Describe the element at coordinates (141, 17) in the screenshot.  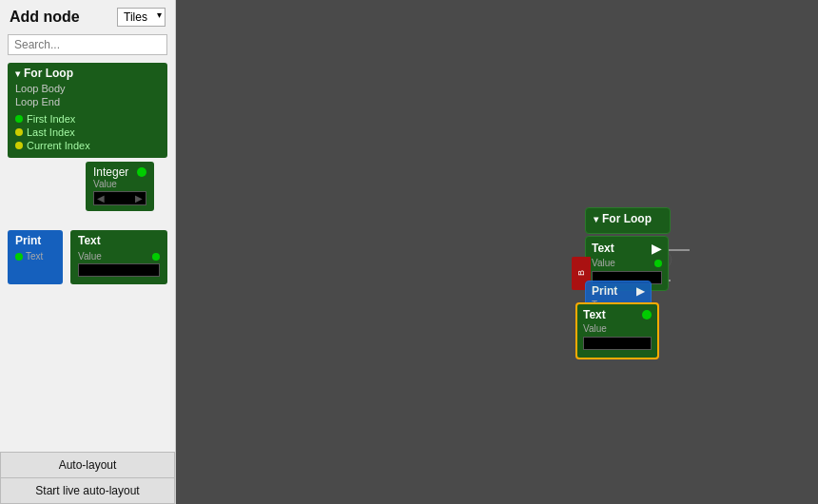
I see `tiles-dropdown-wrapper: Tiles List` at that location.